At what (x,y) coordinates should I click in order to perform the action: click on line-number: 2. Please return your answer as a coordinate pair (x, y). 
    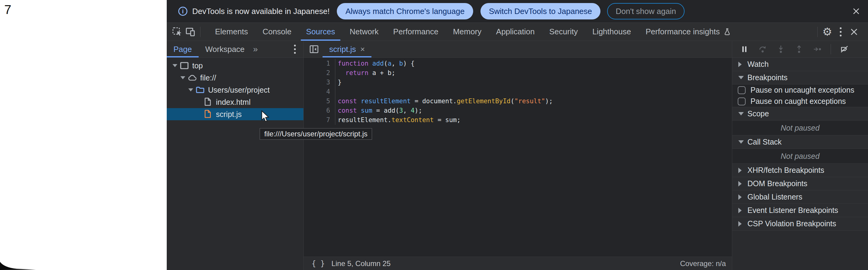
    Looking at the image, I should click on (319, 73).